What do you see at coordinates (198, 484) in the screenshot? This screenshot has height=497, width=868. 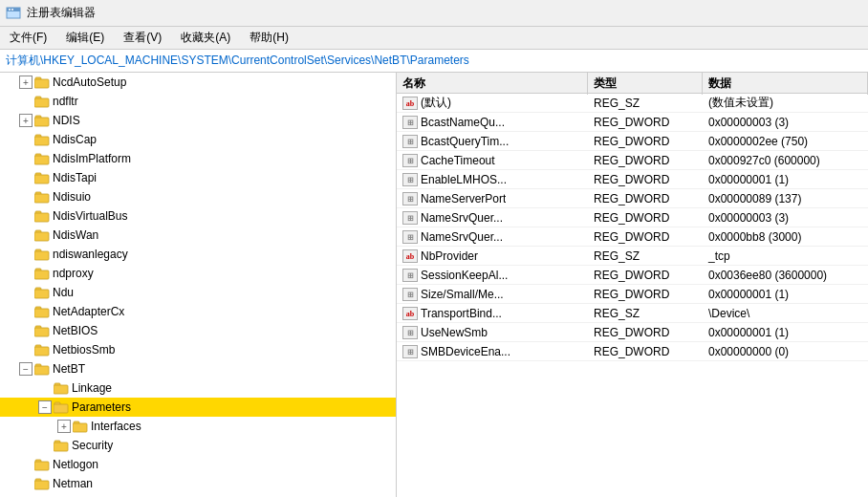 I see `tree-item-netman: Netman` at bounding box center [198, 484].